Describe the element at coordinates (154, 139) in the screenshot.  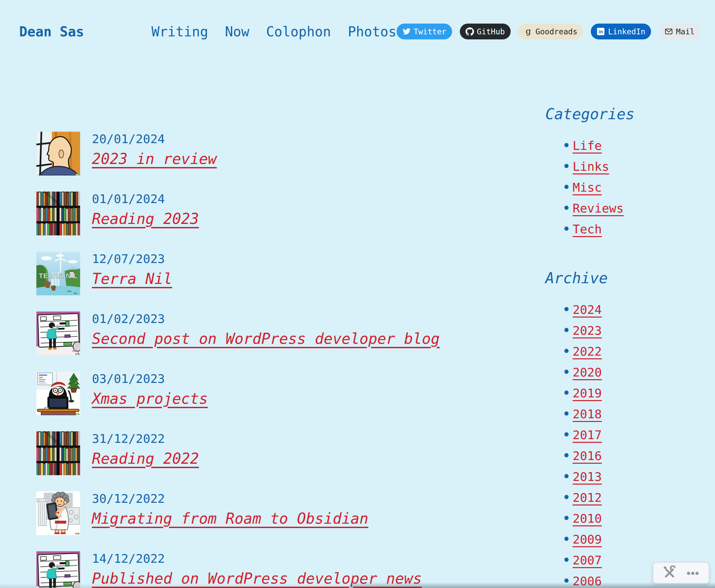
I see `post-date: 20/01/2024` at that location.